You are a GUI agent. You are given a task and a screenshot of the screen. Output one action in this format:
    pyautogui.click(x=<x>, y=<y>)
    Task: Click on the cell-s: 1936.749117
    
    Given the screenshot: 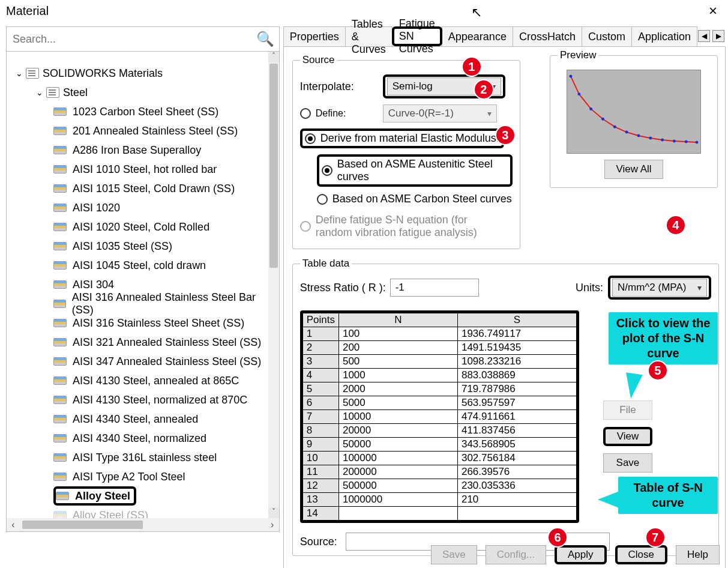 What is the action you would take?
    pyautogui.click(x=517, y=334)
    